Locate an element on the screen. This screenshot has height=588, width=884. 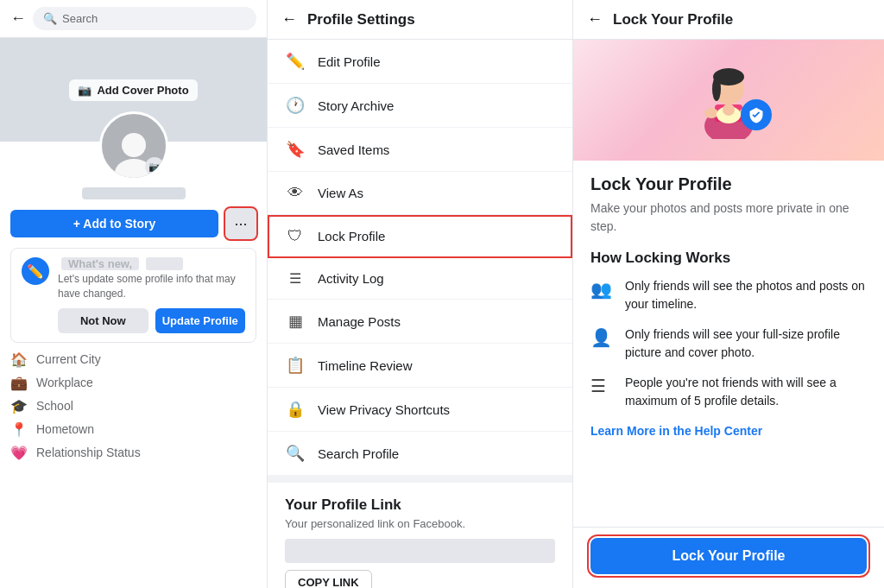
lock-feature-item: 👥 Only friends will see the photos and p… is located at coordinates (729, 295).